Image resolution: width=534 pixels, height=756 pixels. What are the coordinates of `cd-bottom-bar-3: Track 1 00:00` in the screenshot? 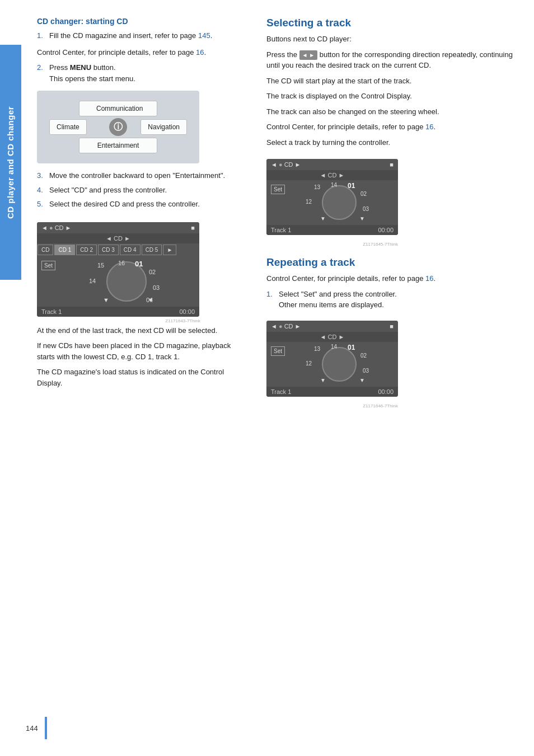 It's located at (332, 392).